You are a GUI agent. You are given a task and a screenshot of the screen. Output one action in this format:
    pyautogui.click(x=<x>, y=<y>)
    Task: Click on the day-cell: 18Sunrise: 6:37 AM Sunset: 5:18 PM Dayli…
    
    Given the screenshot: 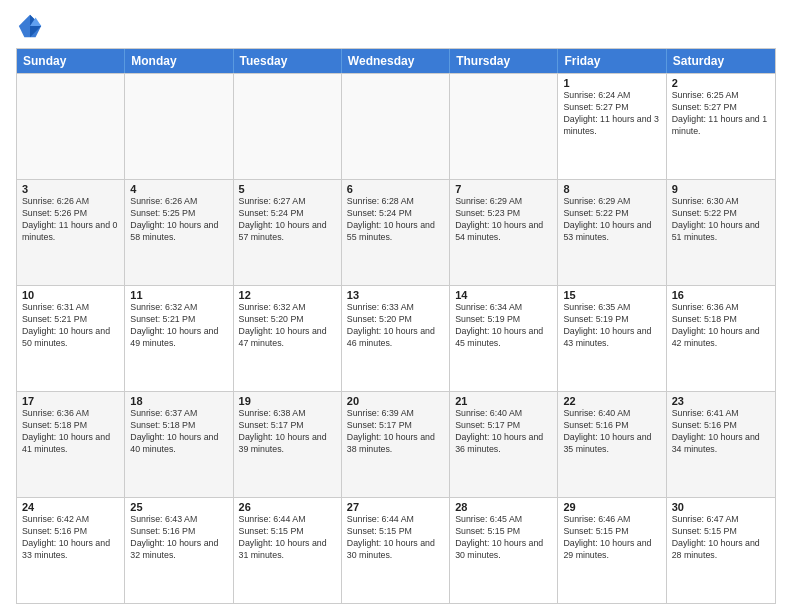 What is the action you would take?
    pyautogui.click(x=179, y=444)
    